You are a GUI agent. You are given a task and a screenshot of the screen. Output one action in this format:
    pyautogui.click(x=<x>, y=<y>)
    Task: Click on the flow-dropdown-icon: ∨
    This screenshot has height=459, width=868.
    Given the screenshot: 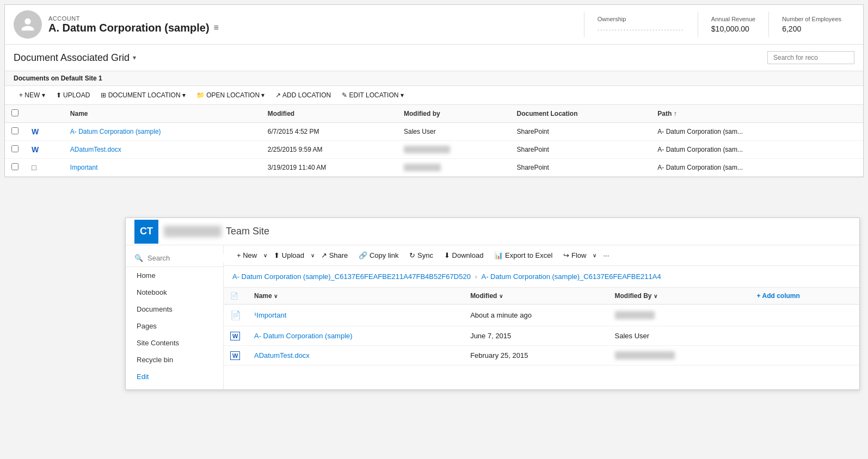 What is the action you would take?
    pyautogui.click(x=594, y=256)
    